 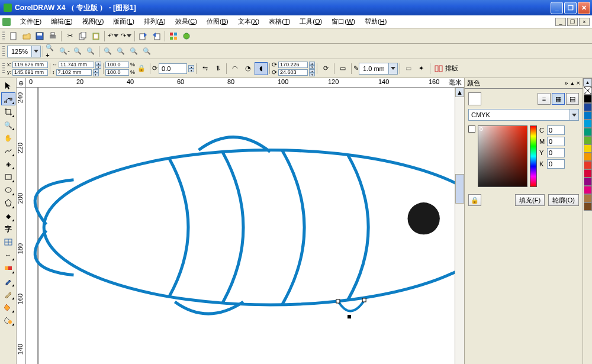 What do you see at coordinates (8, 307) in the screenshot?
I see `fill-tool` at bounding box center [8, 307].